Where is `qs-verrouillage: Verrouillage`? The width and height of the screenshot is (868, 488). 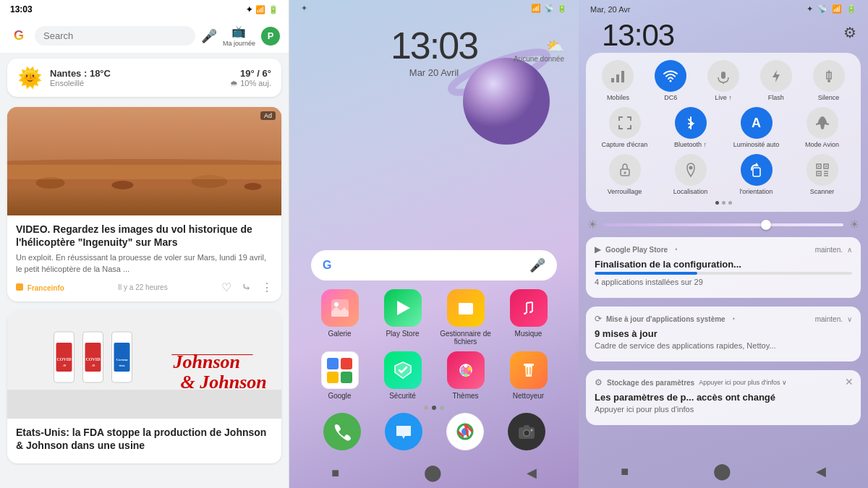
qs-verrouillage: Verrouillage is located at coordinates (625, 175).